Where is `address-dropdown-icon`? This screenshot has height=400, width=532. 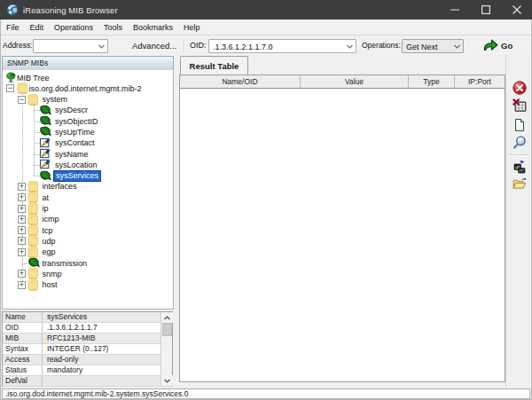
address-dropdown-icon is located at coordinates (101, 46).